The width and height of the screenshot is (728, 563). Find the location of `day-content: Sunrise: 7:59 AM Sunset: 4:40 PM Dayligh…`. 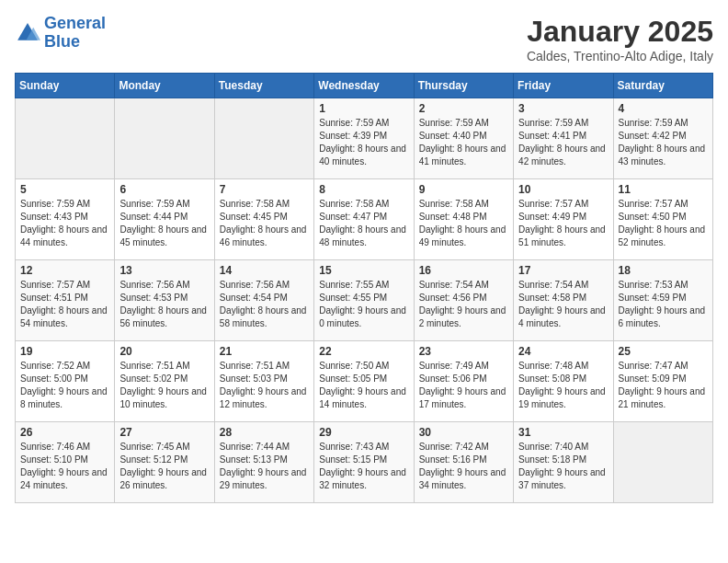

day-content: Sunrise: 7:59 AM Sunset: 4:40 PM Dayligh… is located at coordinates (463, 143).